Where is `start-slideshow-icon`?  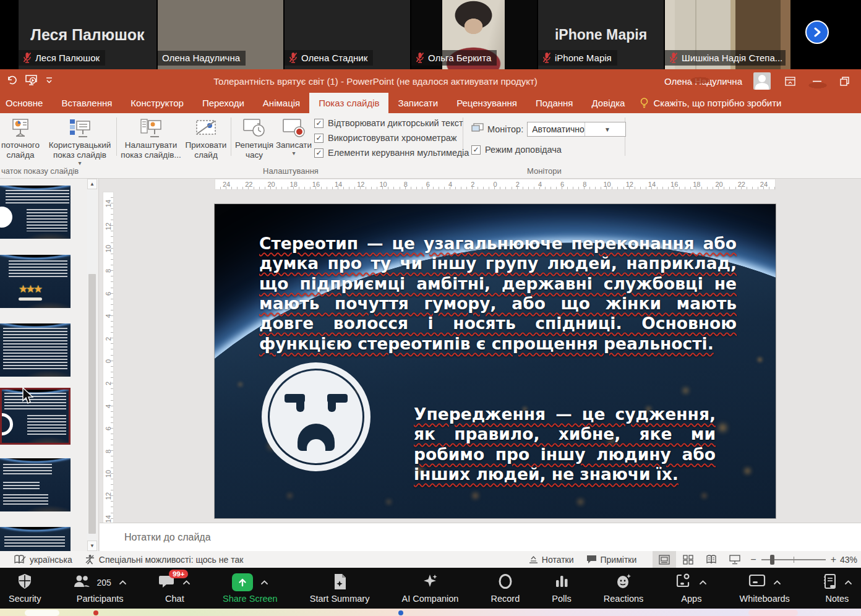 start-slideshow-icon is located at coordinates (31, 82).